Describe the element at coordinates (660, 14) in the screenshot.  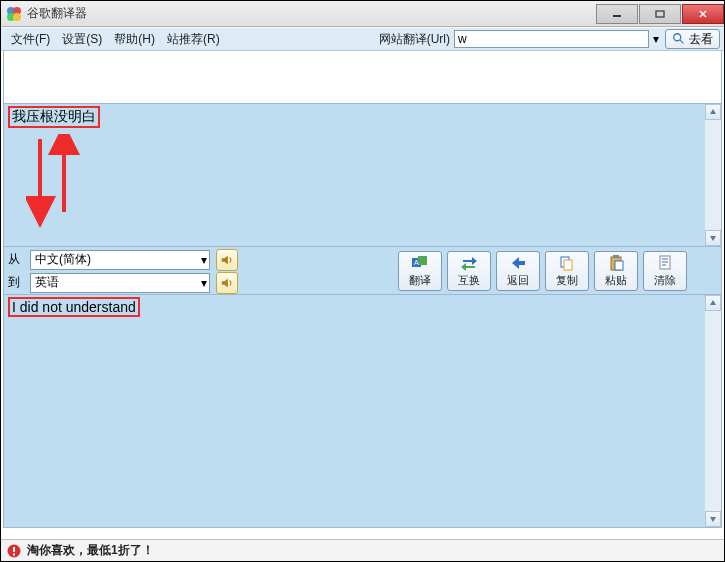
I see `window-buttons` at that location.